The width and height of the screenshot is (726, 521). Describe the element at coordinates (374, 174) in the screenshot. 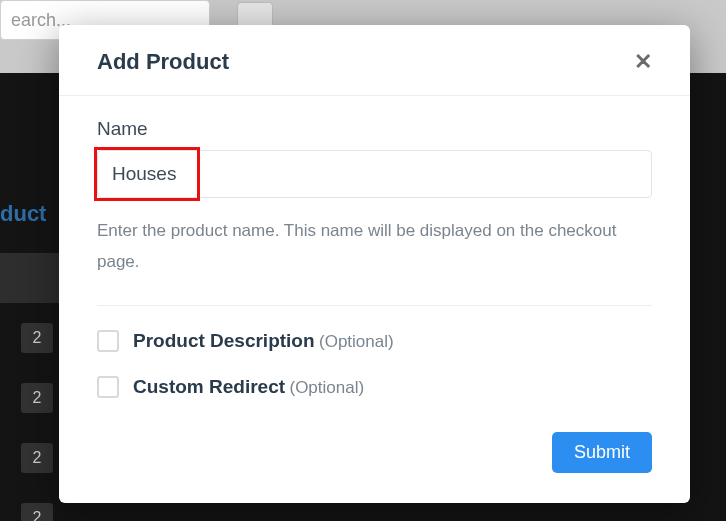

I see `name-input-wrap` at that location.